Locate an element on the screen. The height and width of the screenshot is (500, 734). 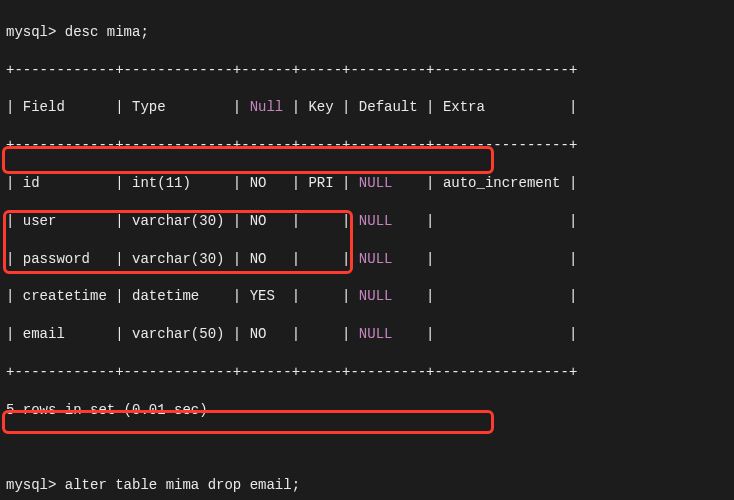
table1-header: | Field | Type | Null | Key | Default | … is located at coordinates (367, 108).